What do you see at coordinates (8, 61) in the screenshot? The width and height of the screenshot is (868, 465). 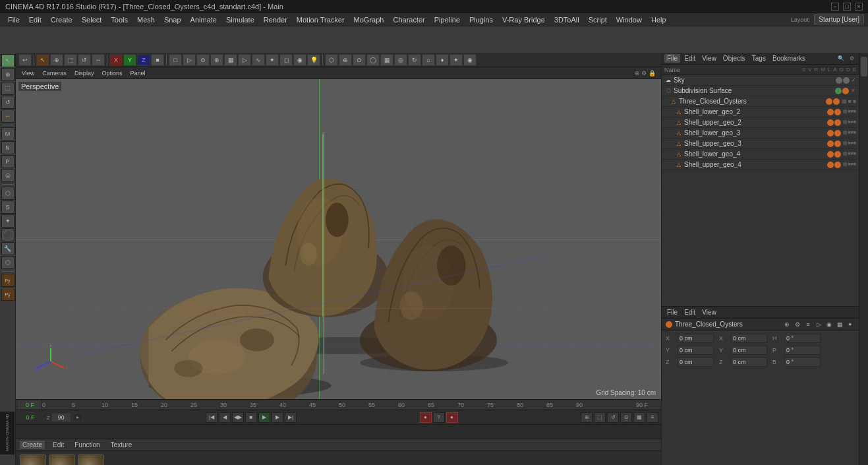 I see `toolbar-arrow: ↖` at bounding box center [8, 61].